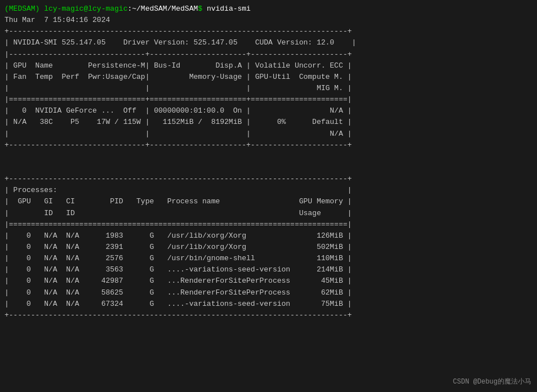  I want to click on prompt-line: (MEDSAM) lcy-magic@lcy-magic:~/MedSAM/Me…, so click(268, 9).